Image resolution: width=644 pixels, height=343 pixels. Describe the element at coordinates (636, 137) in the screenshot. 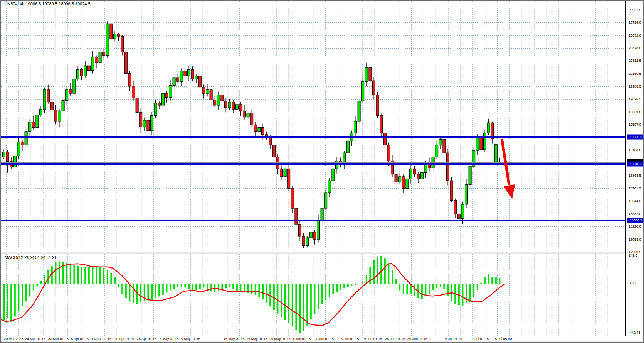

I see `hline-price-badge: 19350.0` at that location.